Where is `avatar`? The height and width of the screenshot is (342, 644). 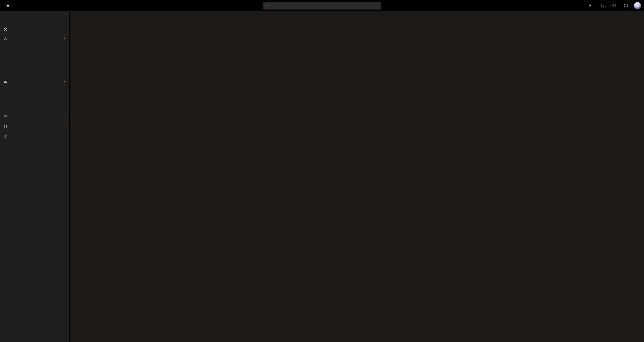 avatar is located at coordinates (638, 5).